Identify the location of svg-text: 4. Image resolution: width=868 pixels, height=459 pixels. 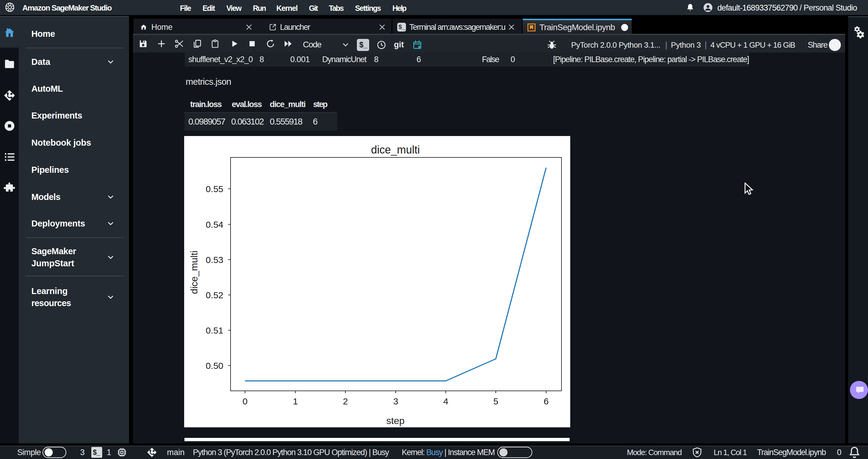
(446, 401).